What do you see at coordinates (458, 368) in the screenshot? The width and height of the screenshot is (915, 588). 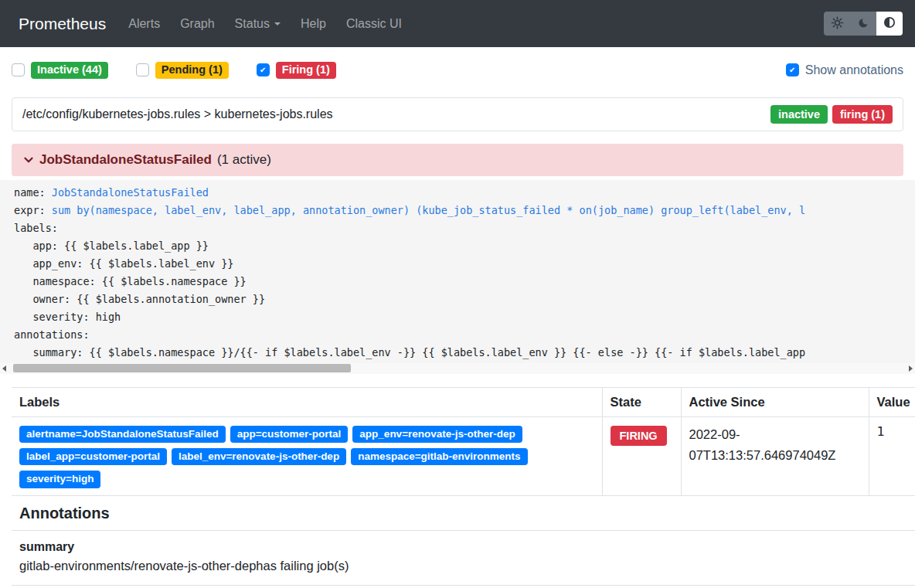 I see `scrollbar-track` at bounding box center [458, 368].